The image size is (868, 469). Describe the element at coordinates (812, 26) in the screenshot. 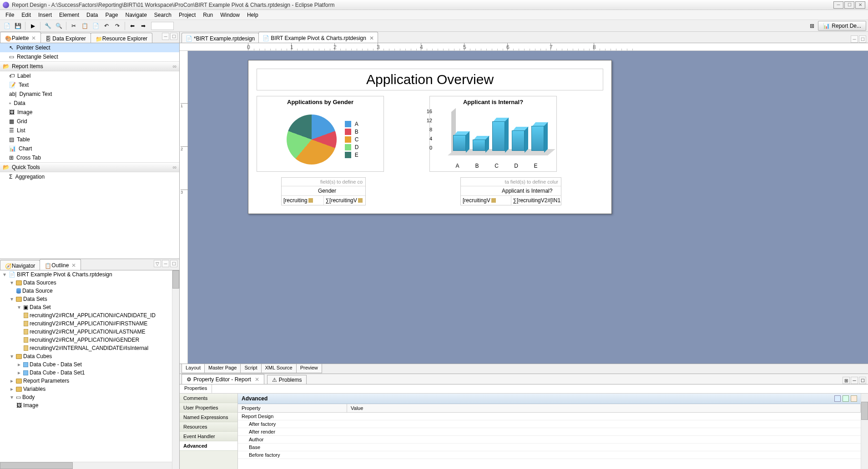

I see `open-perspective-button: ⊞` at that location.